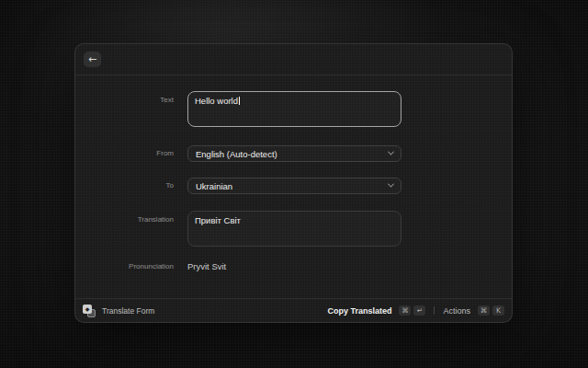  What do you see at coordinates (119, 311) in the screenshot?
I see `action-bar-left: ◆ Translate Form` at bounding box center [119, 311].